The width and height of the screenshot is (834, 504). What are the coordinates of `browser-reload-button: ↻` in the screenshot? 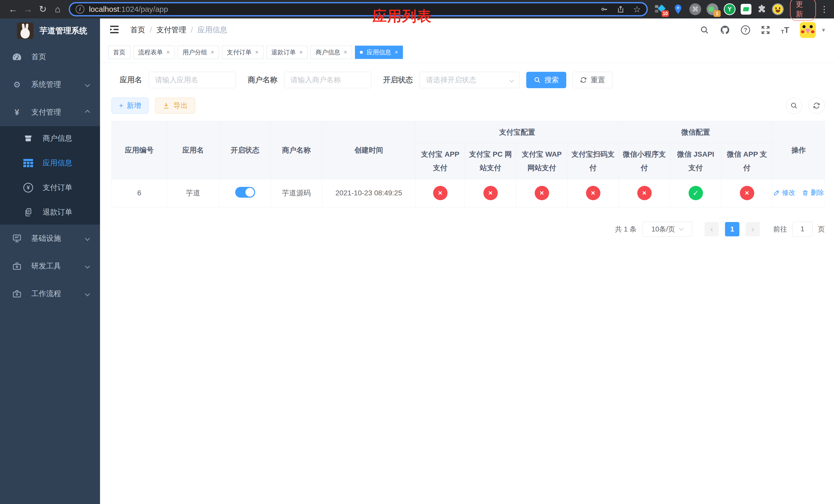 It's located at (43, 9).